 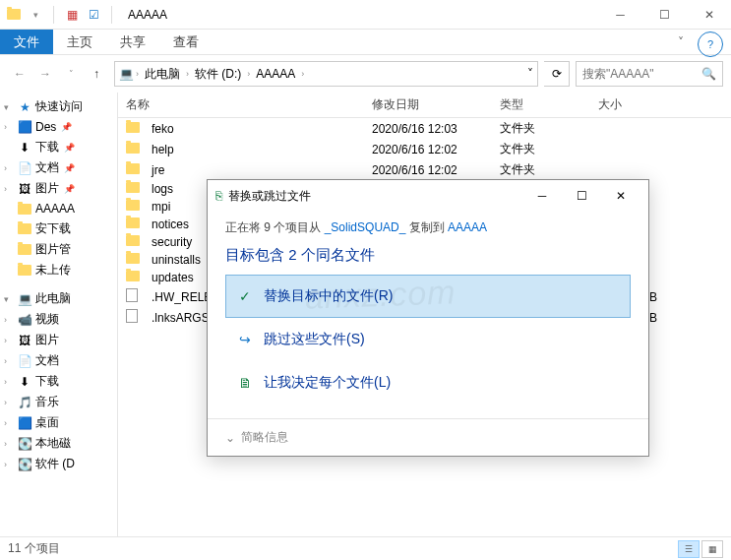 What do you see at coordinates (542, 196) in the screenshot?
I see `dialog-minimize-button: ─` at bounding box center [542, 196].